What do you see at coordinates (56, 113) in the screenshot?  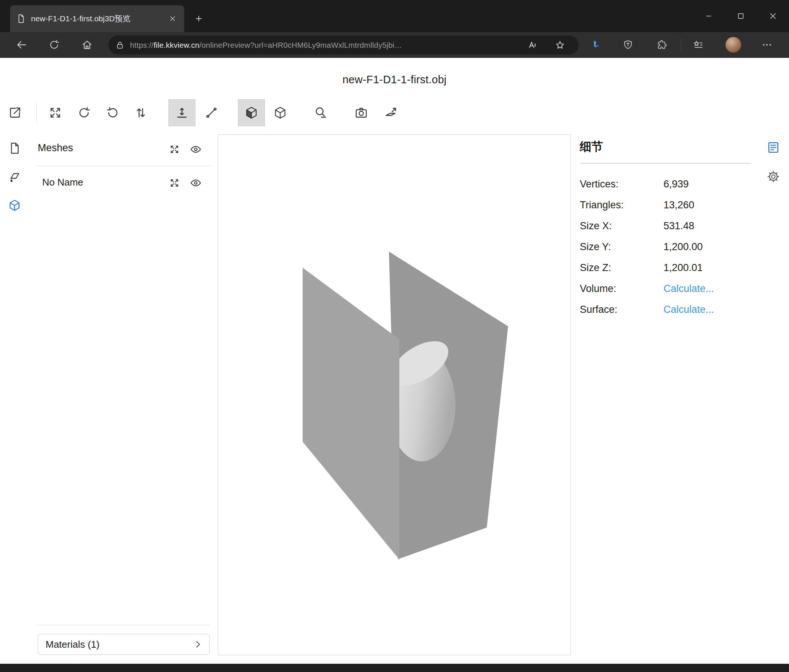 I see `fit-view-icon` at bounding box center [56, 113].